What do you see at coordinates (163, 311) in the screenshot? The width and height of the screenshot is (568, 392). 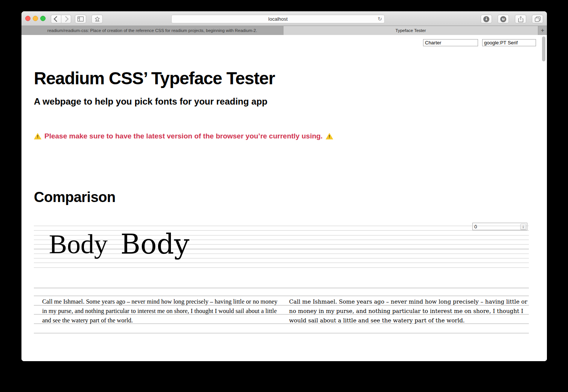 I see `sample-paragraph-left: Call me Ishmael. Some years ago – never …` at bounding box center [163, 311].